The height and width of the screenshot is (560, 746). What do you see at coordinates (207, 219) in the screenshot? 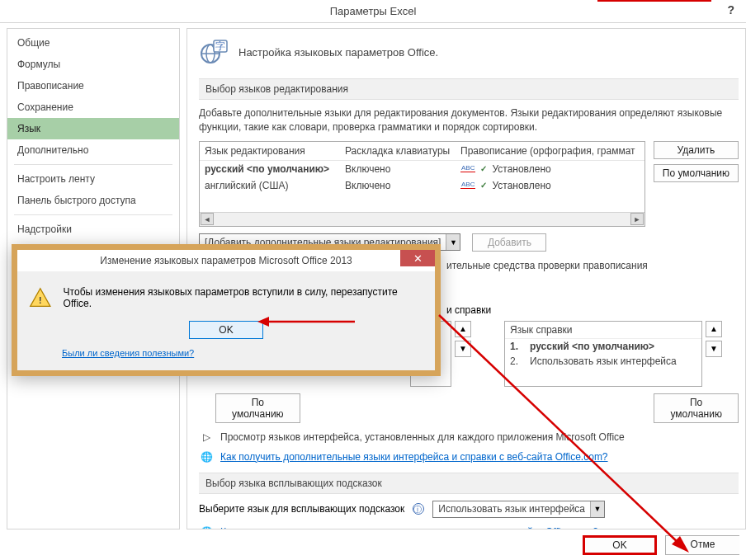
I see `scroll-left-button: ◄` at bounding box center [207, 219].